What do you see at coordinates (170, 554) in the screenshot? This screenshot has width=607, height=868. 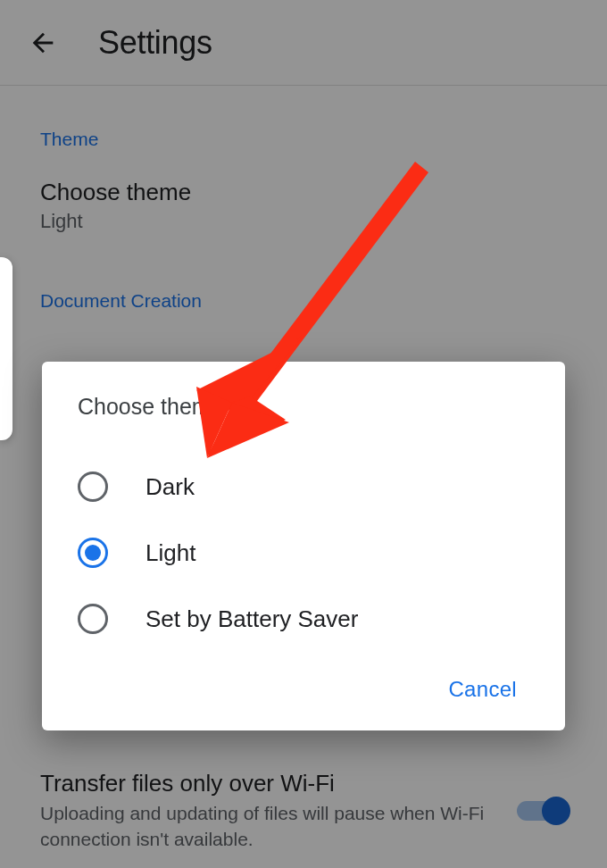 I see `radio-label: Light` at bounding box center [170, 554].